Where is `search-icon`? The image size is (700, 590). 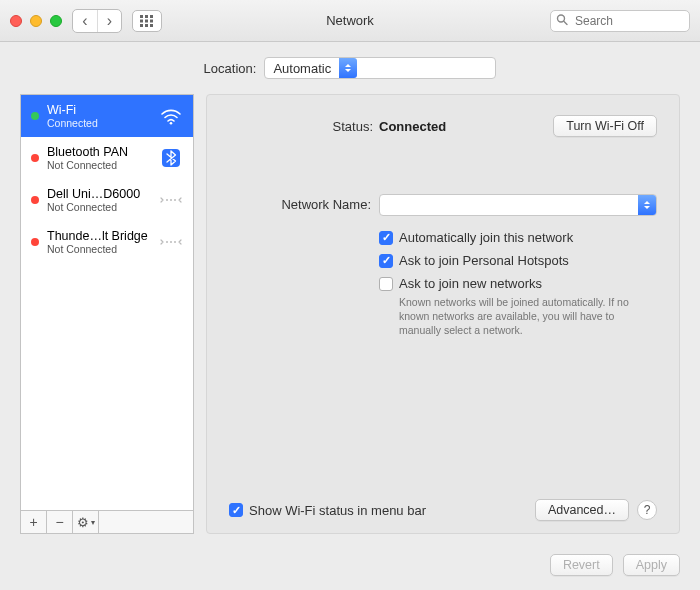 search-icon is located at coordinates (562, 20).